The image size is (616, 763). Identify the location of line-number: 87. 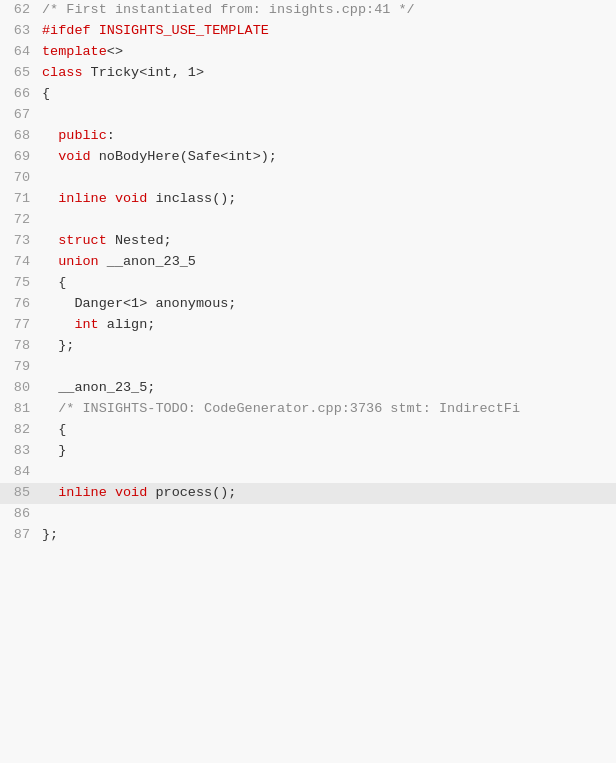
(19, 536).